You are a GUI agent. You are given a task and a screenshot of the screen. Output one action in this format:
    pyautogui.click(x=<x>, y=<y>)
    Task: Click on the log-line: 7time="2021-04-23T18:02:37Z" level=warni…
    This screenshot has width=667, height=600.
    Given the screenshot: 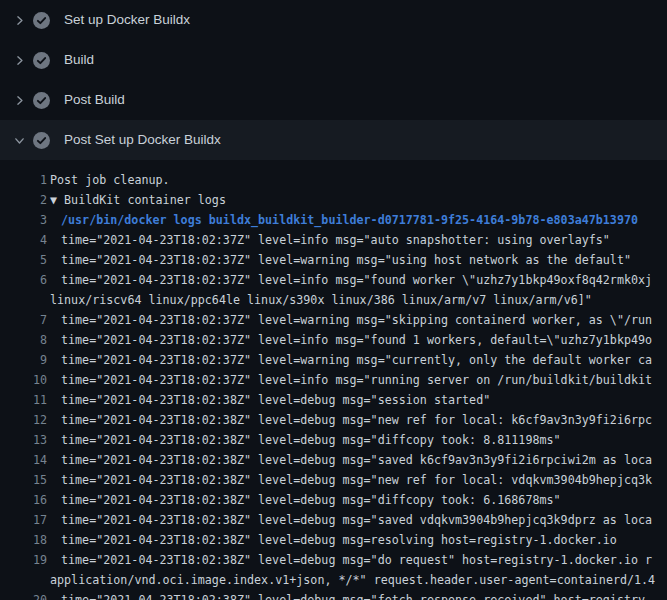 What is the action you would take?
    pyautogui.click(x=334, y=320)
    